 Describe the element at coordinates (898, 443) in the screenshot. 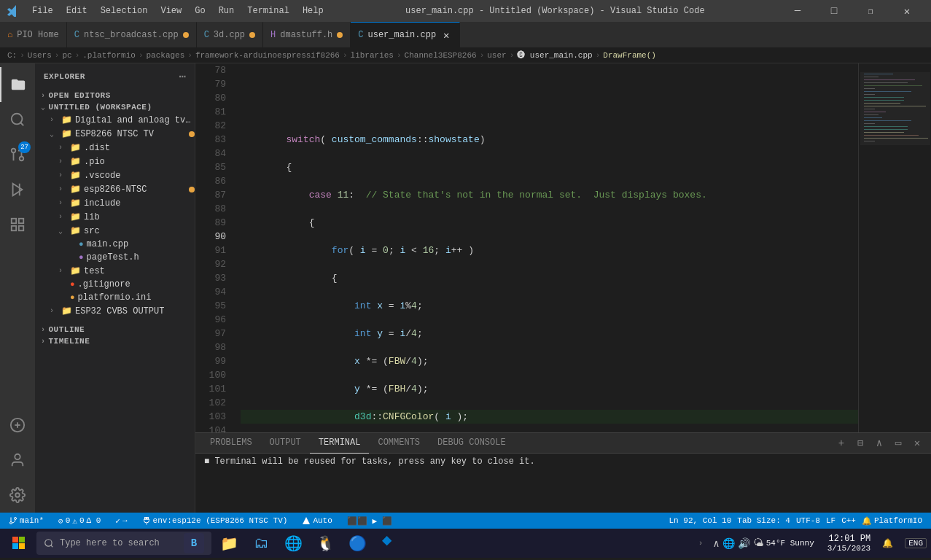

I see `panel-maximize-button: ▭` at that location.